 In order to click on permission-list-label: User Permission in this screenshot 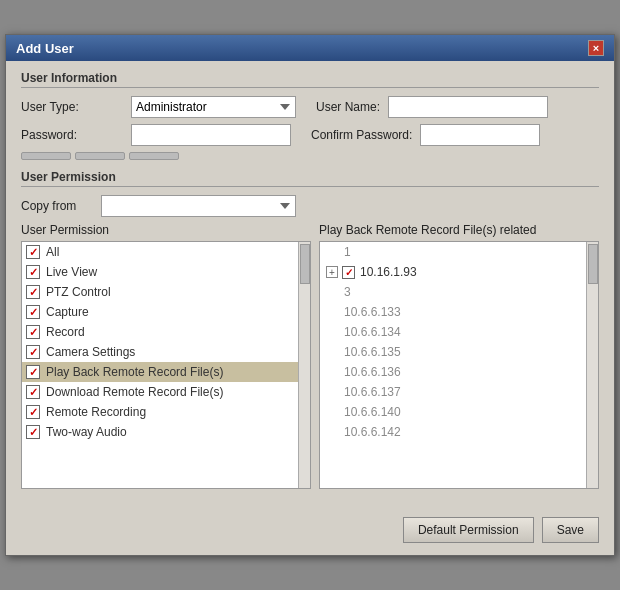, I will do `click(166, 230)`.